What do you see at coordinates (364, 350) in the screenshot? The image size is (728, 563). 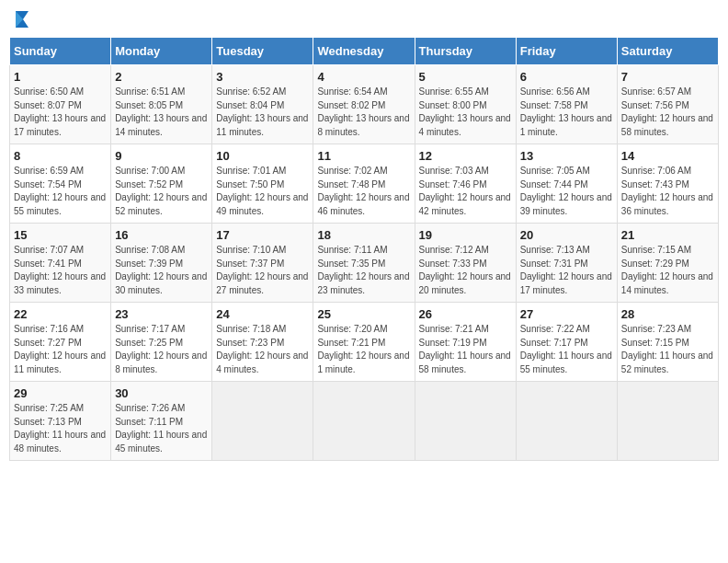 I see `cell-info: Sunrise: 7:20 AMSunset: 7:21 PMDaylight:…` at bounding box center [364, 350].